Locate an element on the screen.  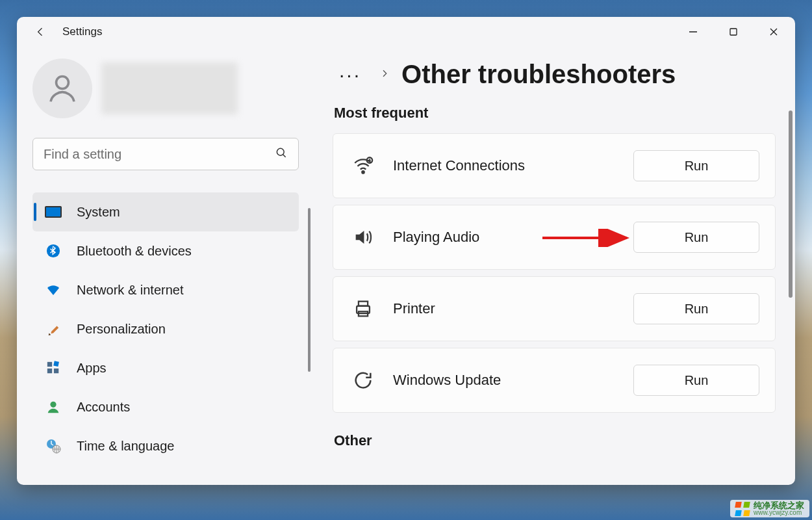
sidebar-item-apps: Apps is located at coordinates (166, 368).